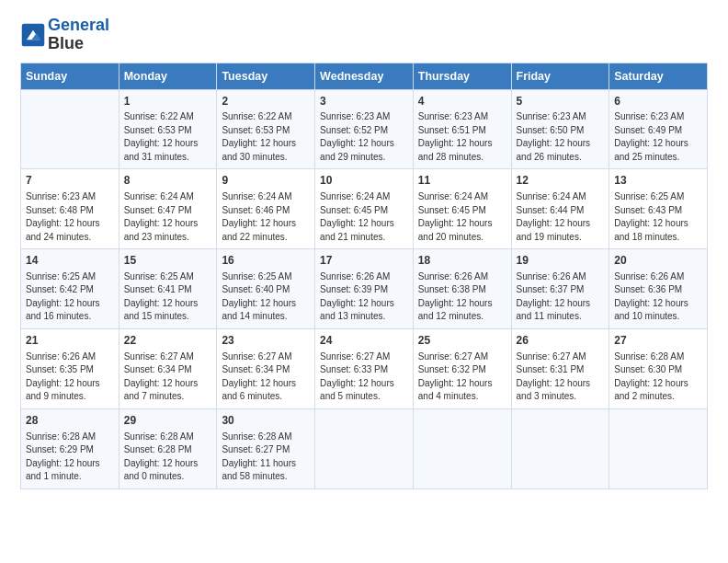 The image size is (728, 563). Describe the element at coordinates (266, 137) in the screenshot. I see `day-detail: Sunrise: 6:22 AM Sunset: 6:53 PM Dayligh…` at that location.